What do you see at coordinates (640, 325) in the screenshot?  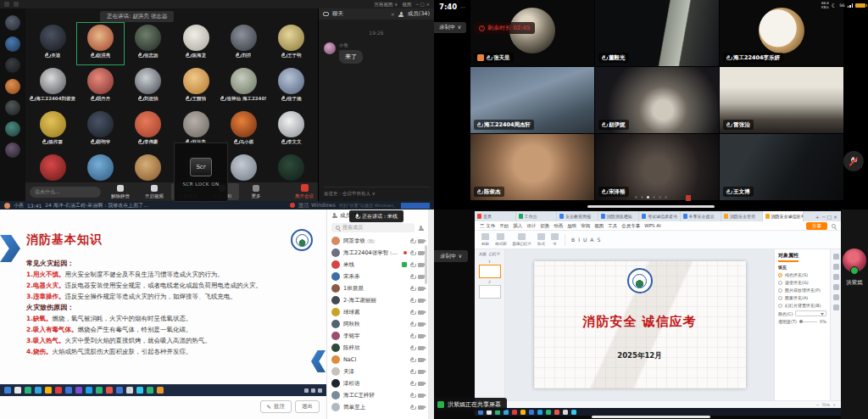 I see `presentation-slide: 消防安全 诚信应考 2025年12月` at bounding box center [640, 325].